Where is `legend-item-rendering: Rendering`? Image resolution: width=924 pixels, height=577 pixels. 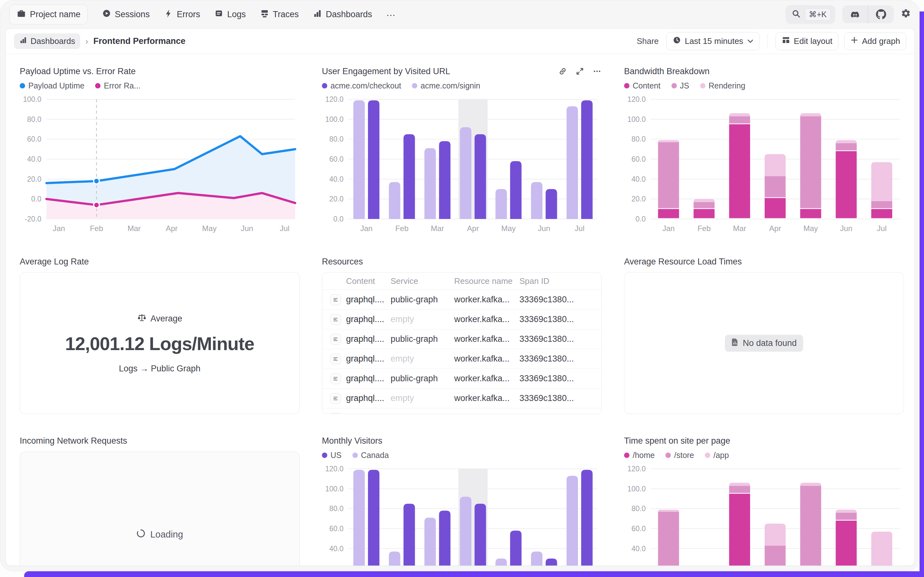 legend-item-rendering: Rendering is located at coordinates (723, 86).